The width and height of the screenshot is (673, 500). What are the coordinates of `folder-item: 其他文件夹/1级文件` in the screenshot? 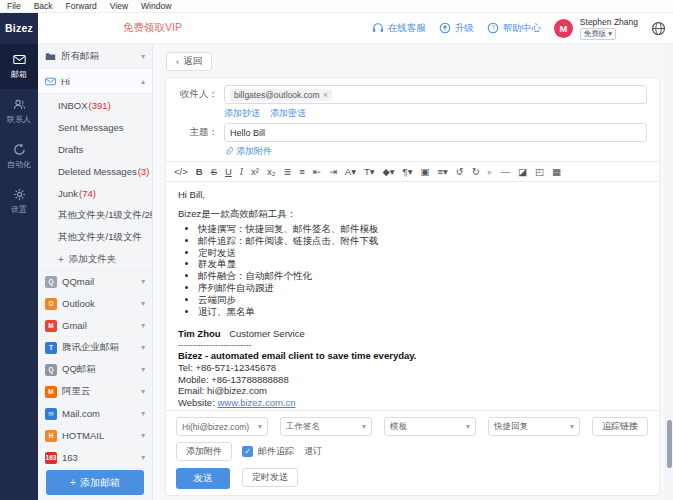 It's located at (95, 237).